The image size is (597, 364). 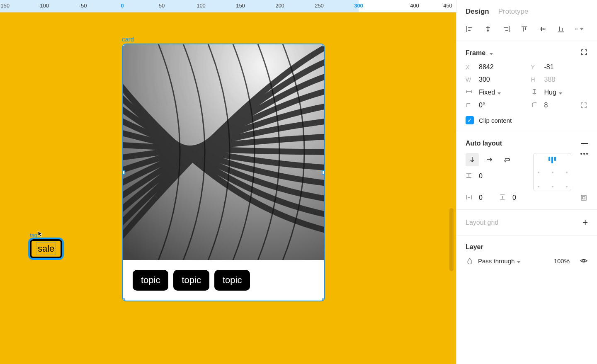 I want to click on remove-auto-layout-icon, so click(x=585, y=143).